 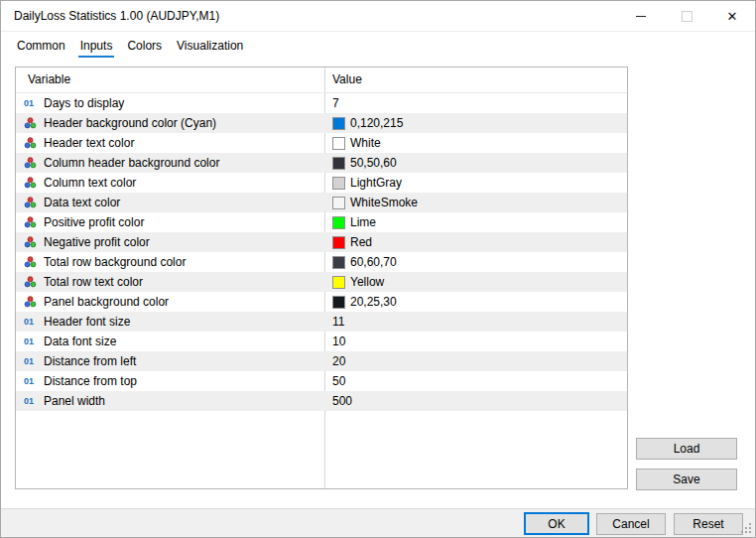 What do you see at coordinates (708, 524) in the screenshot?
I see `reset-button: Reset` at bounding box center [708, 524].